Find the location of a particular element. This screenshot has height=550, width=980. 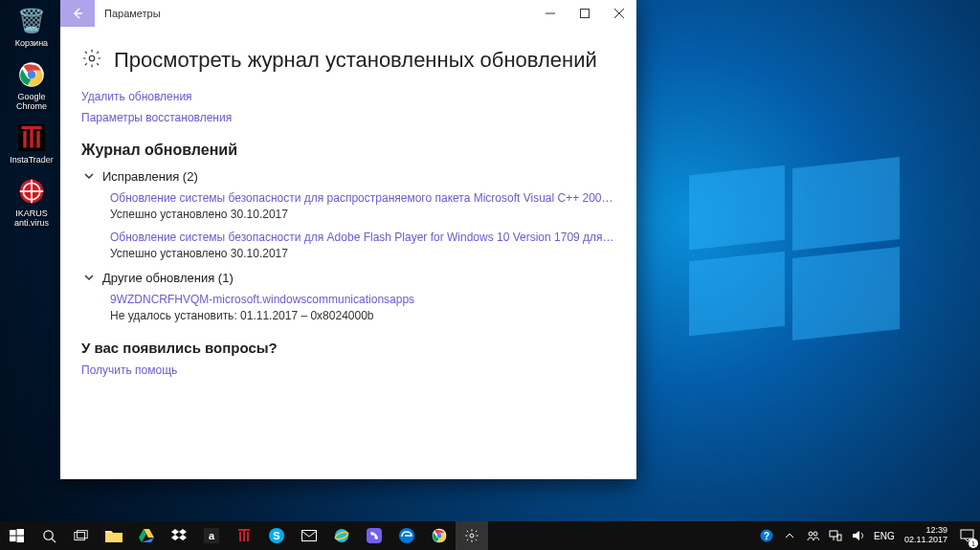

taskbar-app-viber is located at coordinates (374, 536).